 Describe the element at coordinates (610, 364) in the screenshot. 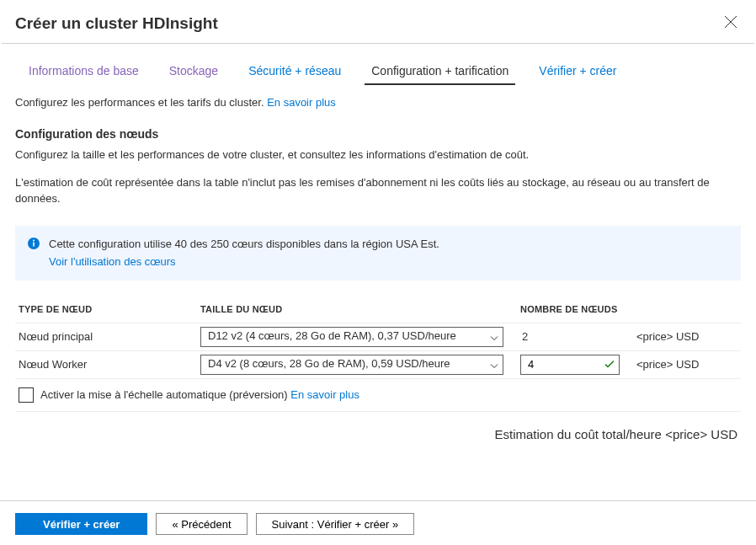

I see `checkmark-icon` at that location.